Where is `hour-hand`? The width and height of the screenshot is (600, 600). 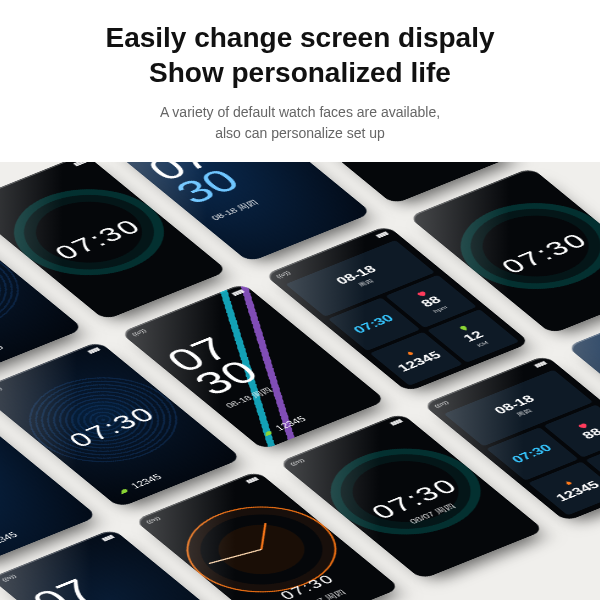
hour-hand is located at coordinates (263, 536).